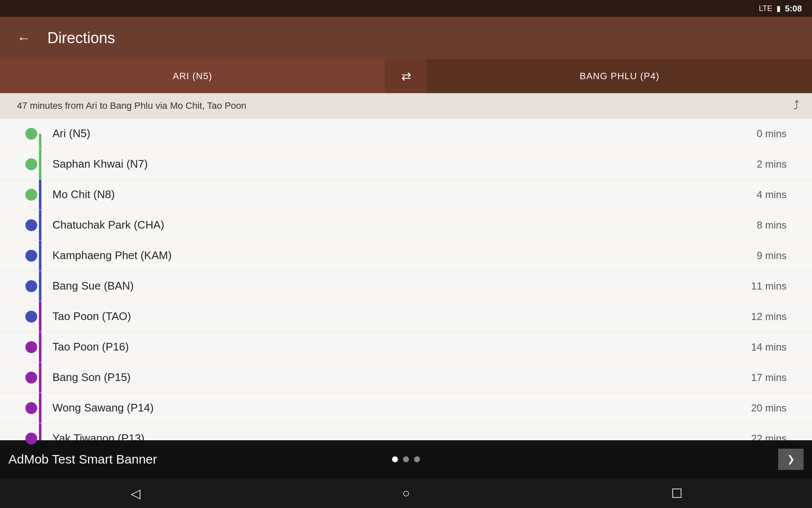 The image size is (812, 508). I want to click on nav-back-button: ◁, so click(135, 493).